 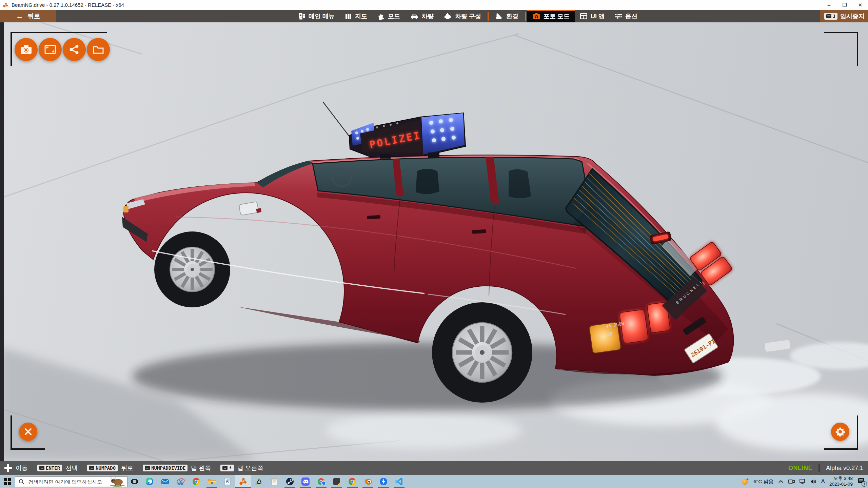 What do you see at coordinates (50, 49) in the screenshot?
I see `frame-icon` at bounding box center [50, 49].